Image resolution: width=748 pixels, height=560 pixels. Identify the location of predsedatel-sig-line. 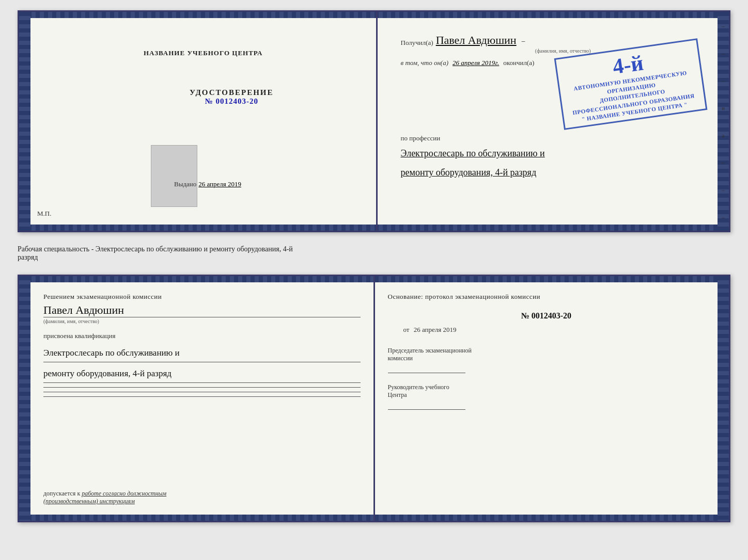
(427, 373).